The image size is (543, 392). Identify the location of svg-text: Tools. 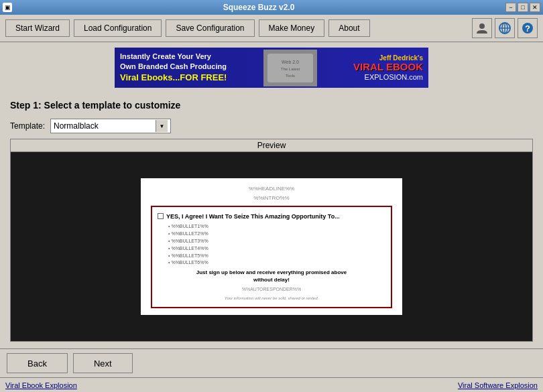
(290, 76).